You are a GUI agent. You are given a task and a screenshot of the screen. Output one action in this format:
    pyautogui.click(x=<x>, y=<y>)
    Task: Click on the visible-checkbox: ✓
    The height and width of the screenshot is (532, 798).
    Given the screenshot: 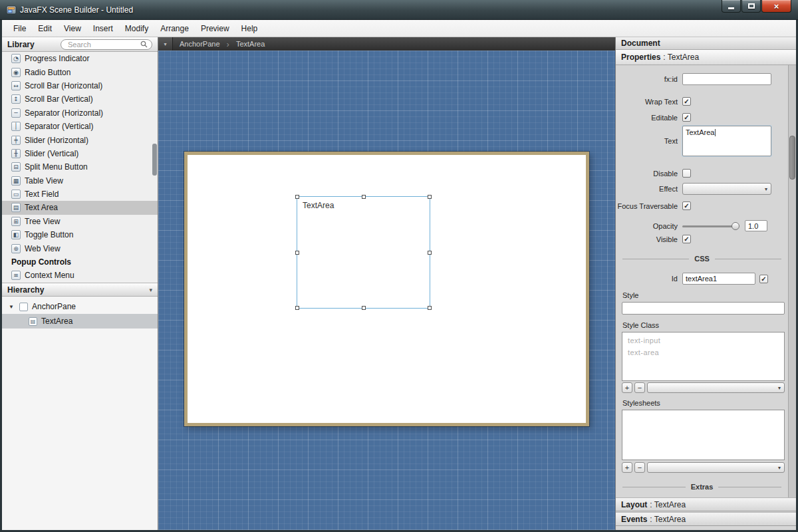 What is the action you would take?
    pyautogui.click(x=686, y=239)
    